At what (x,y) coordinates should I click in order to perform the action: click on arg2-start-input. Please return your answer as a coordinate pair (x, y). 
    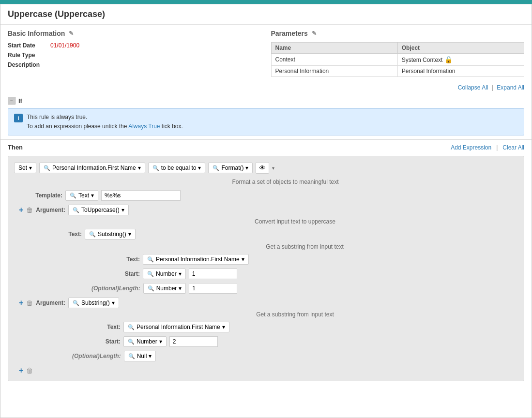
    Looking at the image, I should click on (194, 342).